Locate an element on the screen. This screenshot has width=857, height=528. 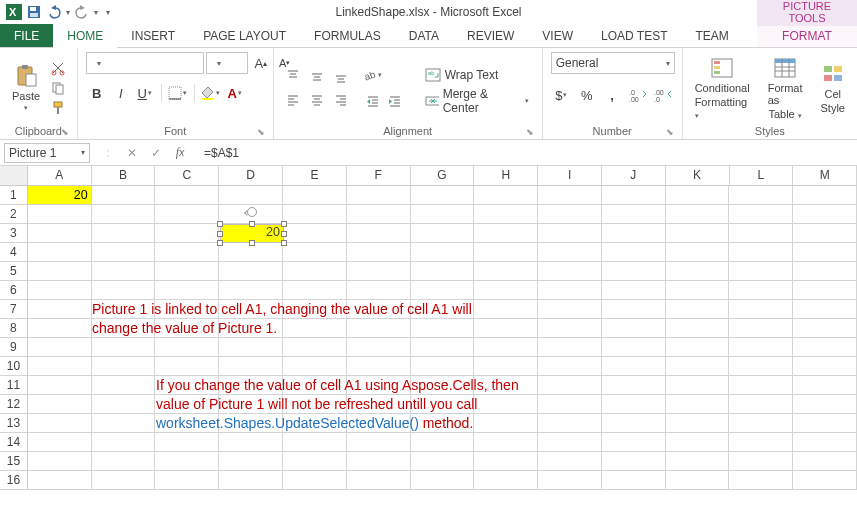
formula-input: =$A$1 is located at coordinates (528, 153).